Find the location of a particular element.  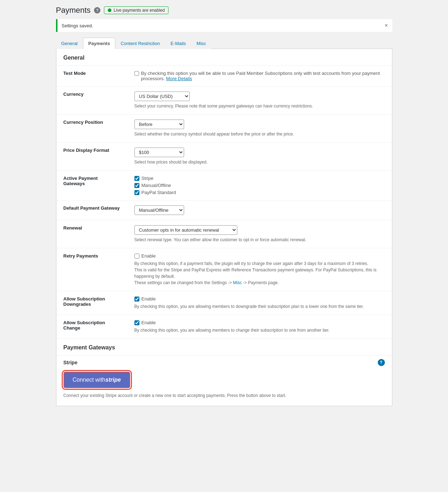

currency-select: US Dollar (USD) Euro (EUR) British Pound… is located at coordinates (162, 96).